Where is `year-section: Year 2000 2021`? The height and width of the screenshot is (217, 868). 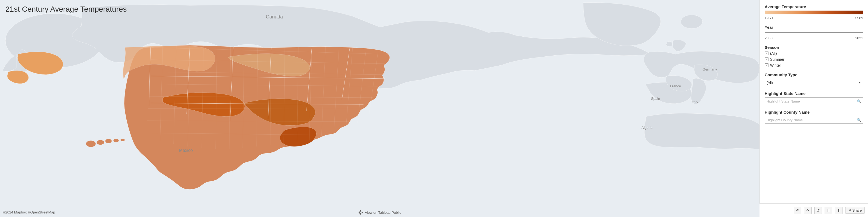 year-section: Year 2000 2021 is located at coordinates (814, 32).